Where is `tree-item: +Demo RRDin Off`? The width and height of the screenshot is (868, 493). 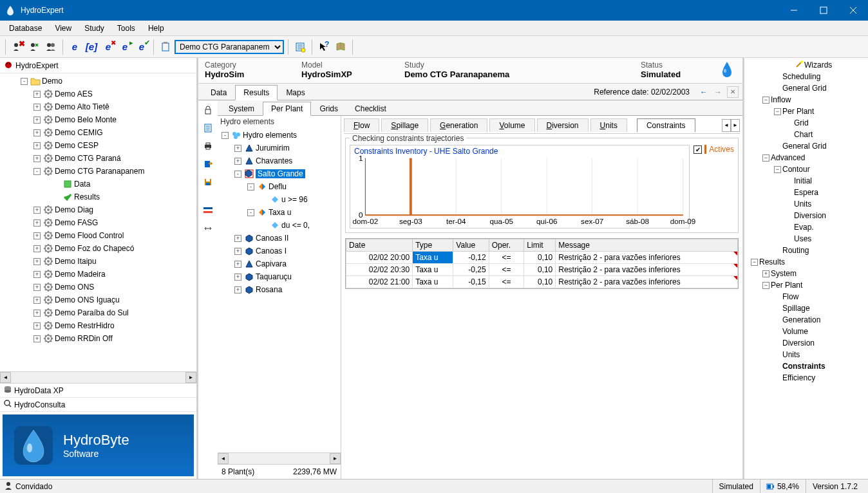 tree-item: +Demo RRDin Off is located at coordinates (98, 339).